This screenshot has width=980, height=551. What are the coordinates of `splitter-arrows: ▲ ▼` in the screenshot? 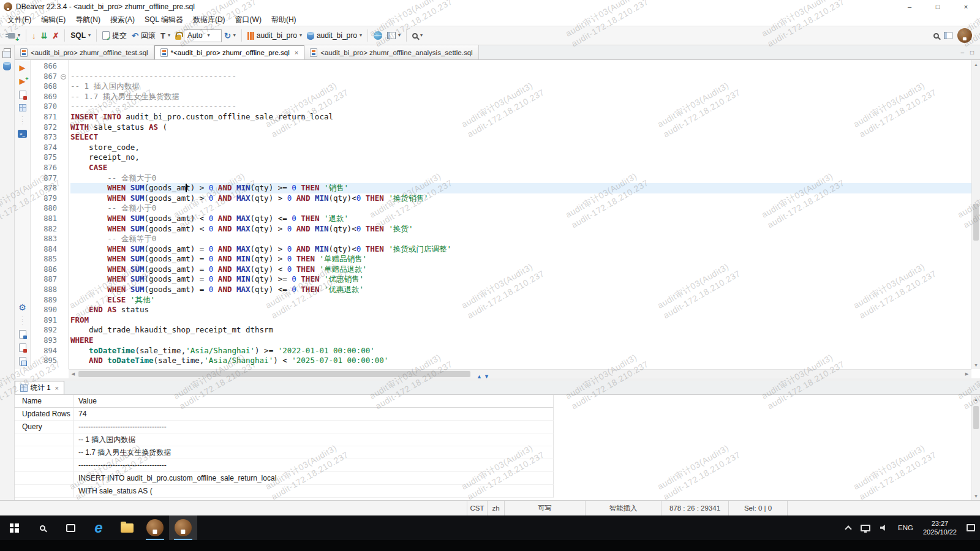 It's located at (483, 377).